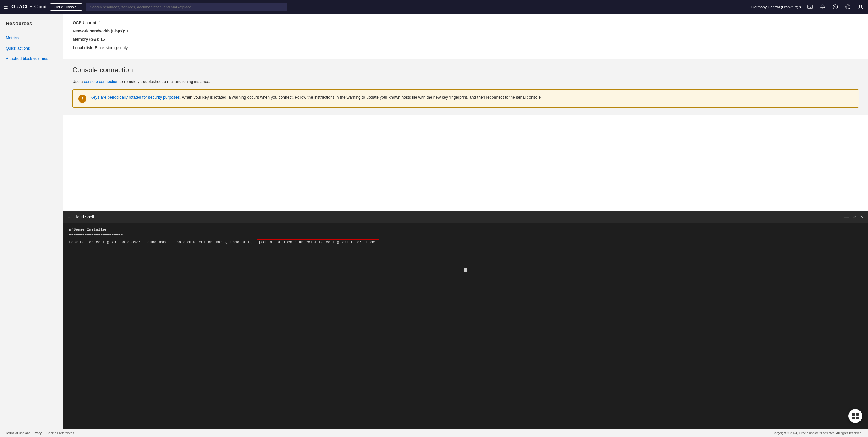  What do you see at coordinates (29, 7) in the screenshot?
I see `oracle-logo: ORACLE Cloud` at bounding box center [29, 7].